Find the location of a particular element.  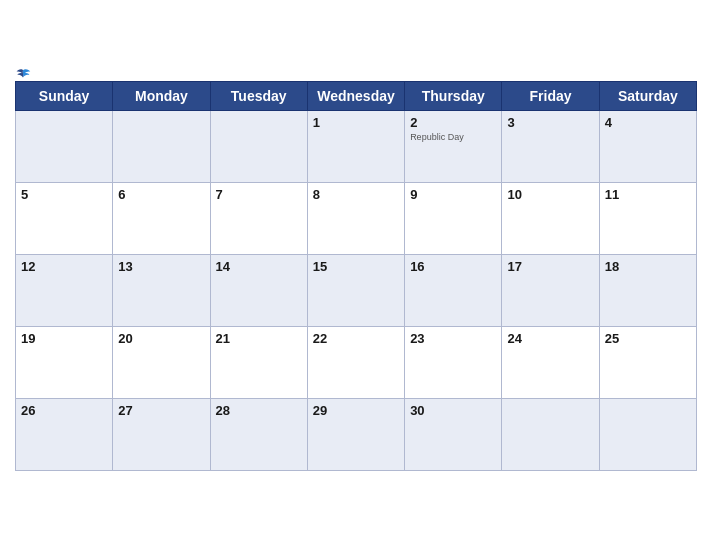

calendar-thead: Sunday Monday Tuesday Wednesday Thursday… is located at coordinates (356, 96).